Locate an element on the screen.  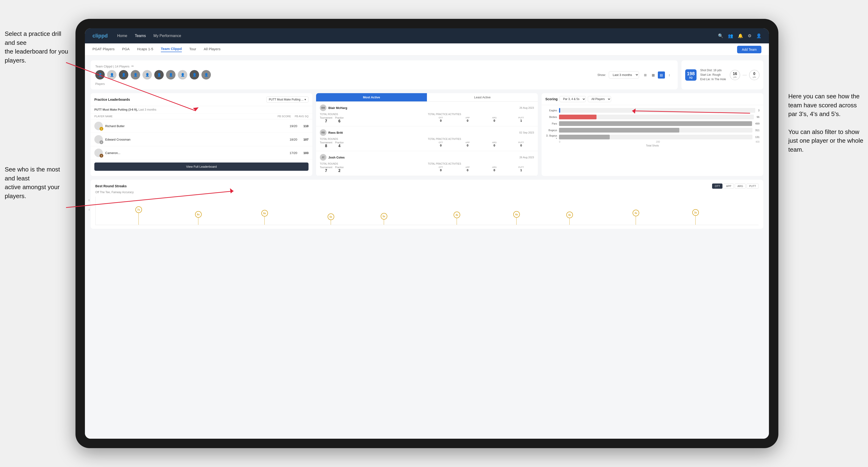
view-leaderboard-button: View Full Leaderboard is located at coordinates (202, 166).